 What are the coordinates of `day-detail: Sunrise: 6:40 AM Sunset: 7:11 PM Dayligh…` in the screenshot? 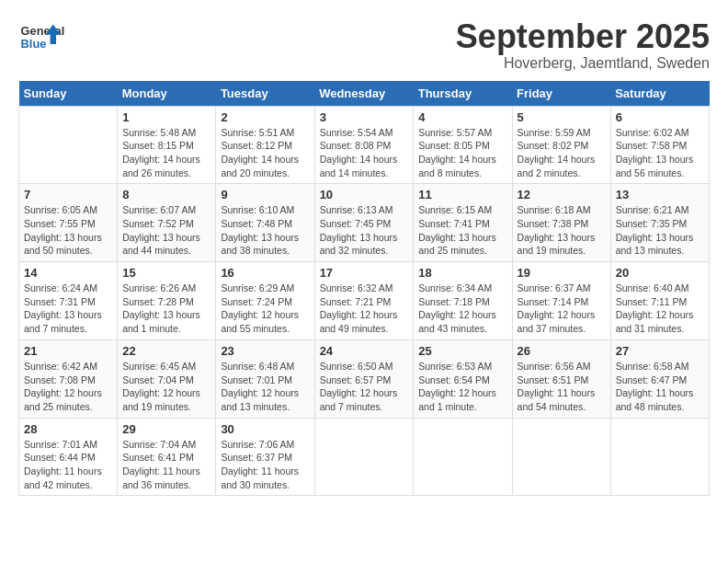 It's located at (660, 309).